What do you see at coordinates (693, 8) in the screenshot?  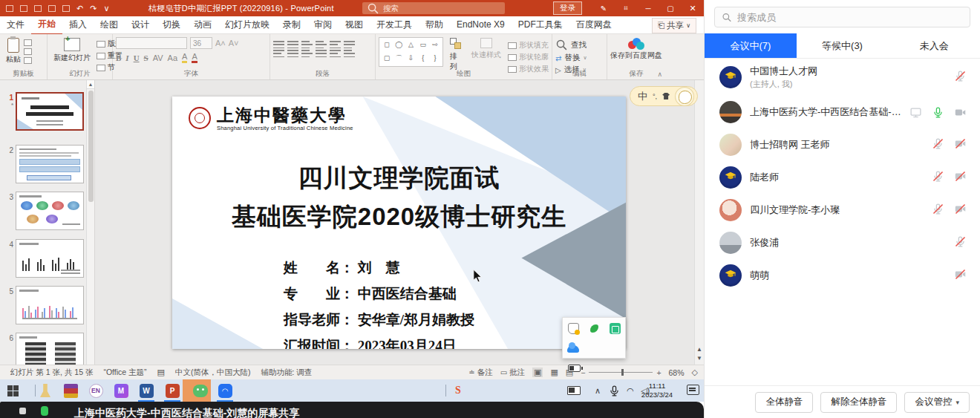 I see `close-button: ✕` at bounding box center [693, 8].